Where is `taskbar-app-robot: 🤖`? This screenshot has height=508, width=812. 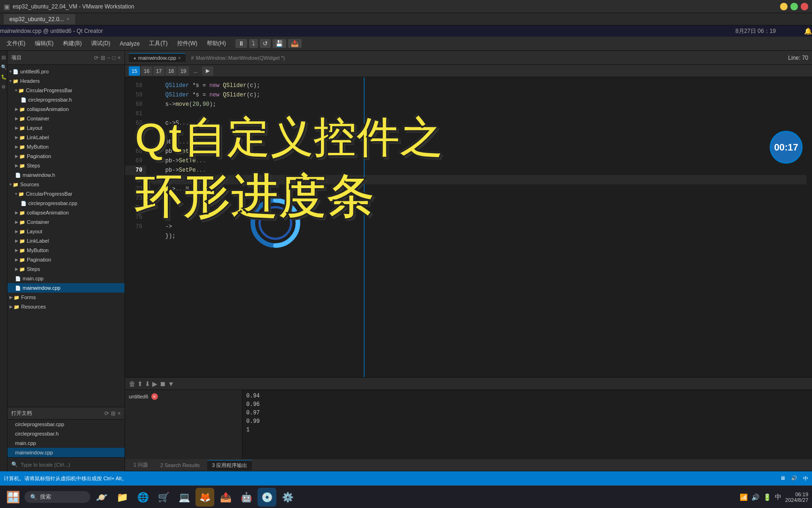 taskbar-app-robot: 🤖 is located at coordinates (246, 497).